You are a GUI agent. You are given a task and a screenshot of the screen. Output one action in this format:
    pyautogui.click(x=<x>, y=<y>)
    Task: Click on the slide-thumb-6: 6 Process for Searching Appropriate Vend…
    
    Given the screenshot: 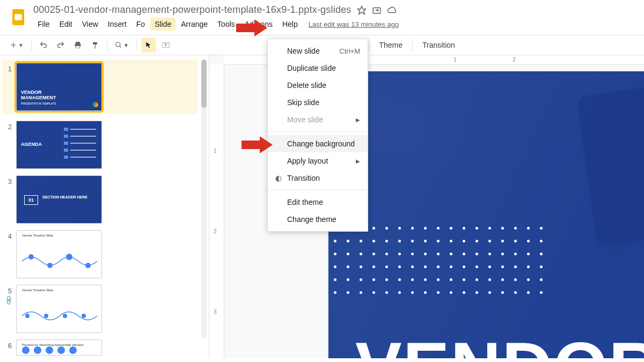 What is the action you would take?
    pyautogui.click(x=101, y=348)
    